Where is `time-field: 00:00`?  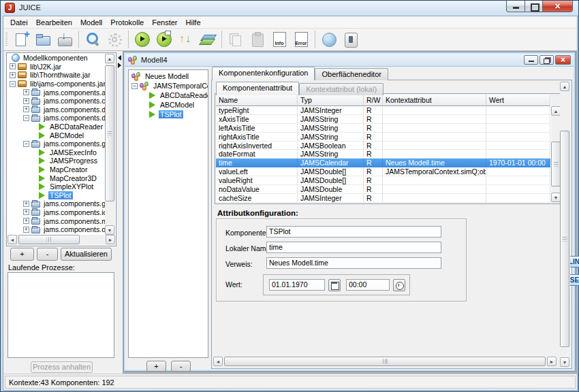
time-field: 00:00 is located at coordinates (368, 284).